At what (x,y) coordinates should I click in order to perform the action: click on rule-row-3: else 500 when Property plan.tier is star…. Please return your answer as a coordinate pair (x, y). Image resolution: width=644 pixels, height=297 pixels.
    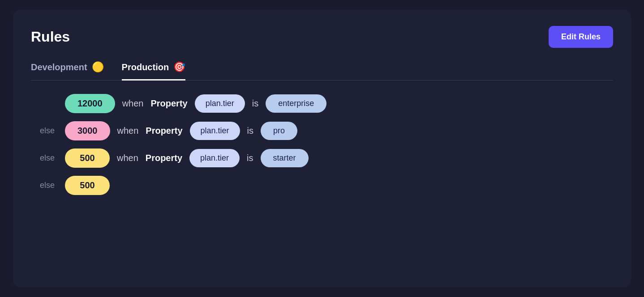
    Looking at the image, I should click on (326, 158).